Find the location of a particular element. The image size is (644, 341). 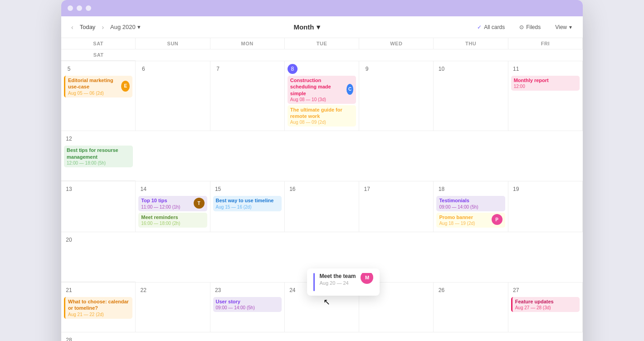

prev-button: ‹ is located at coordinates (73, 27).